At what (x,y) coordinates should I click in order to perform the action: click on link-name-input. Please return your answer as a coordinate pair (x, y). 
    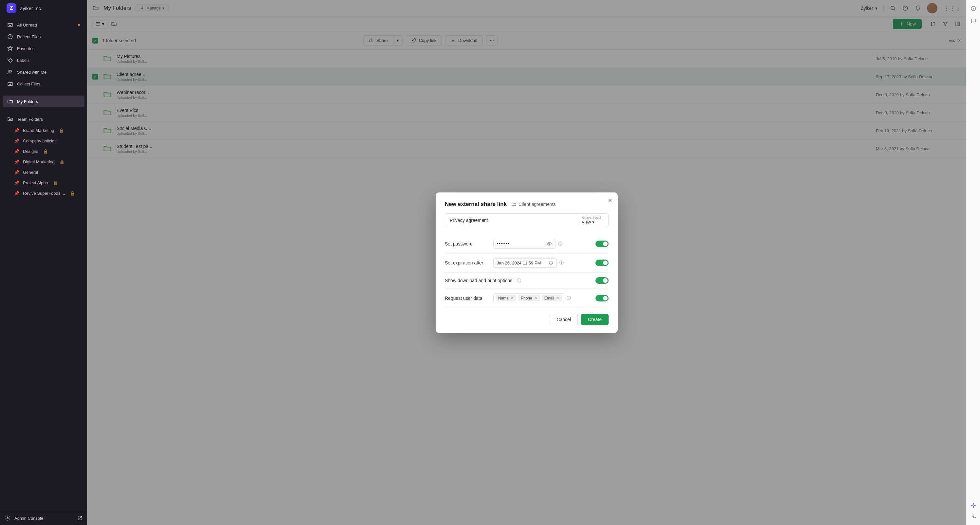
    Looking at the image, I should click on (511, 220).